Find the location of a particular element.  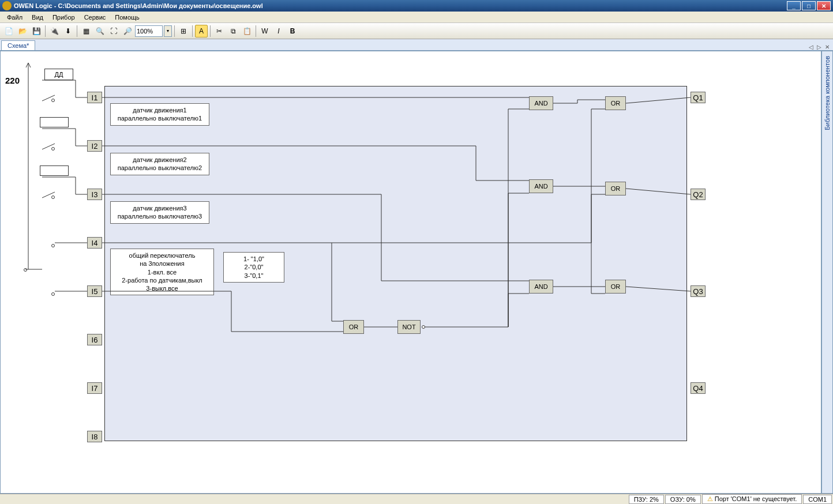

tab-controls: ◁ ▷ ✕ is located at coordinates (820, 47).